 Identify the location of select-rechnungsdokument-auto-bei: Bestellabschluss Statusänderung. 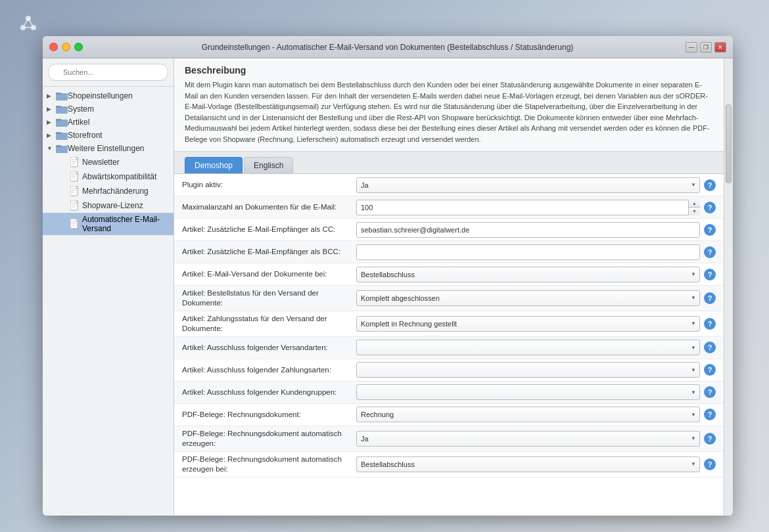
(528, 464).